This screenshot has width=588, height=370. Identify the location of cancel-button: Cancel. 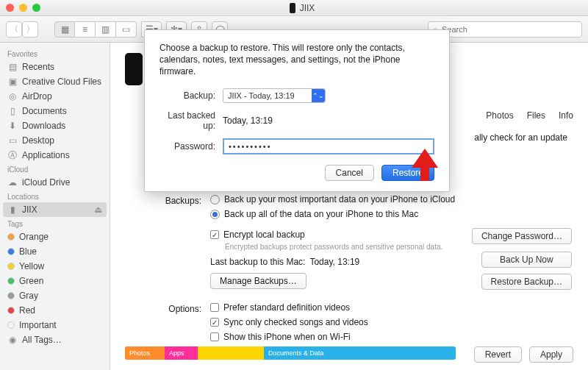
(350, 173).